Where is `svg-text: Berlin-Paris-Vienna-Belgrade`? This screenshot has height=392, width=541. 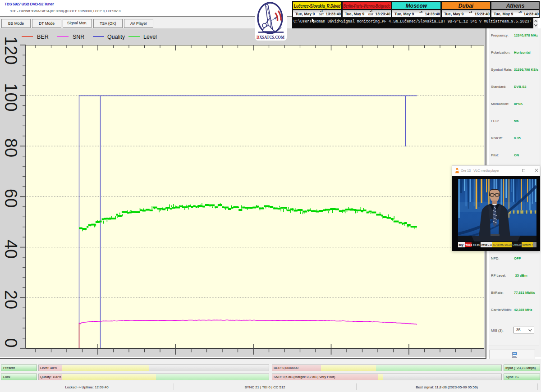 svg-text: Berlin-Paris-Vienna-Belgrade is located at coordinates (367, 6).